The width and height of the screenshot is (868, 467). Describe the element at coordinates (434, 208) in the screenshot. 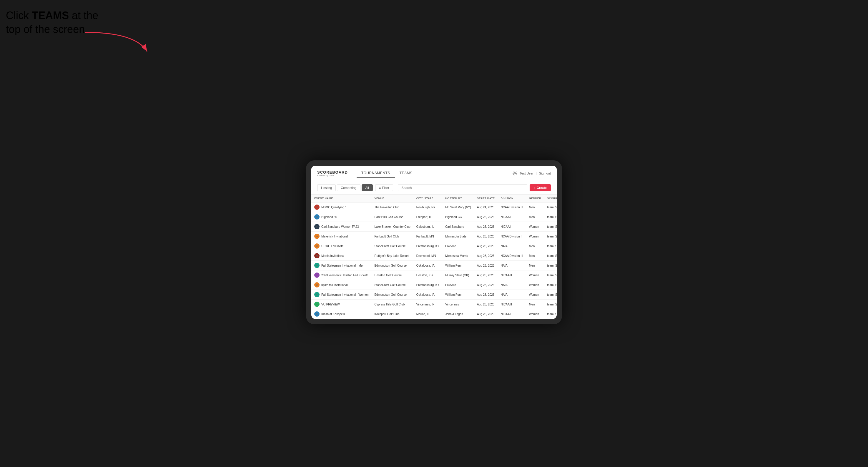

I see `table-row: M MSMC Qualifying 1 The Powelton Club Ne…` at that location.